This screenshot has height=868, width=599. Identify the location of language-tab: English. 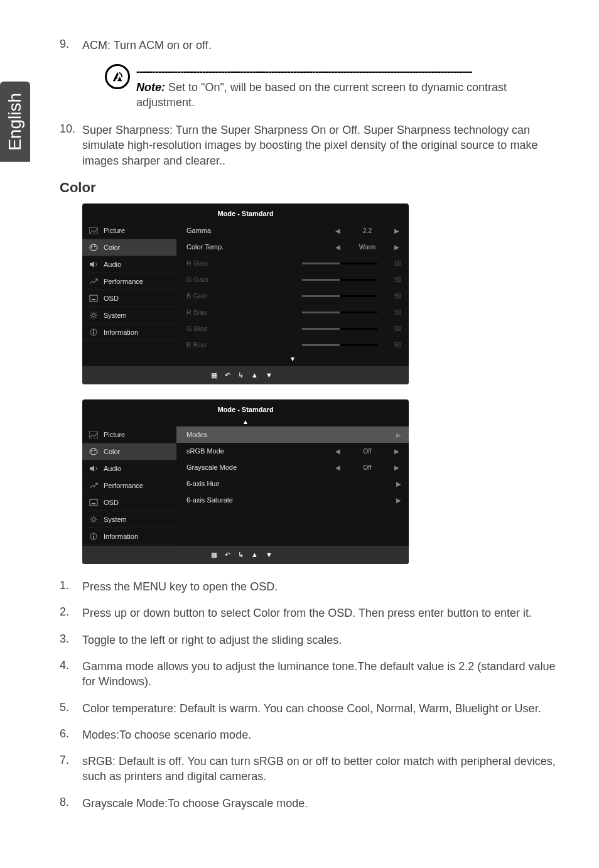
(15, 122).